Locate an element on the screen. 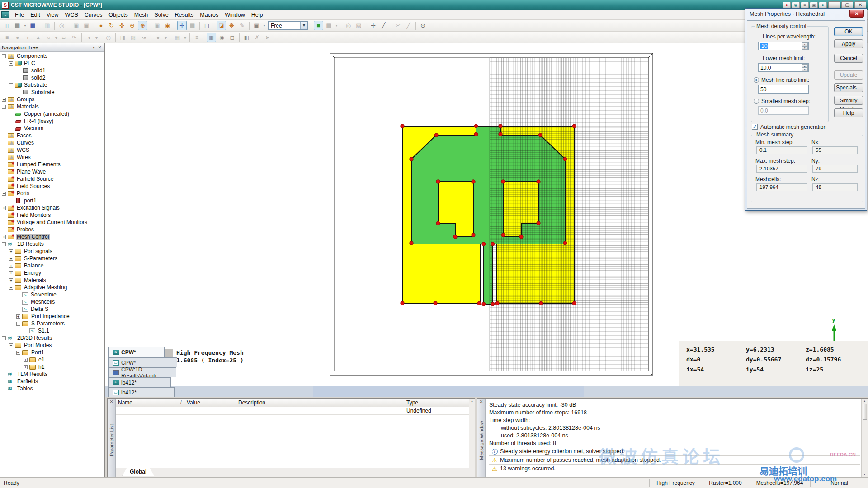 The image size is (868, 488). menu-objects: Objects is located at coordinates (118, 15).